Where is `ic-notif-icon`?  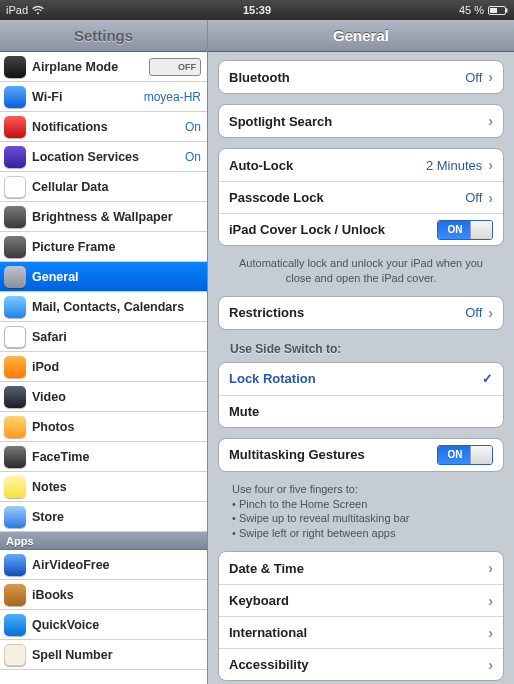 ic-notif-icon is located at coordinates (15, 127).